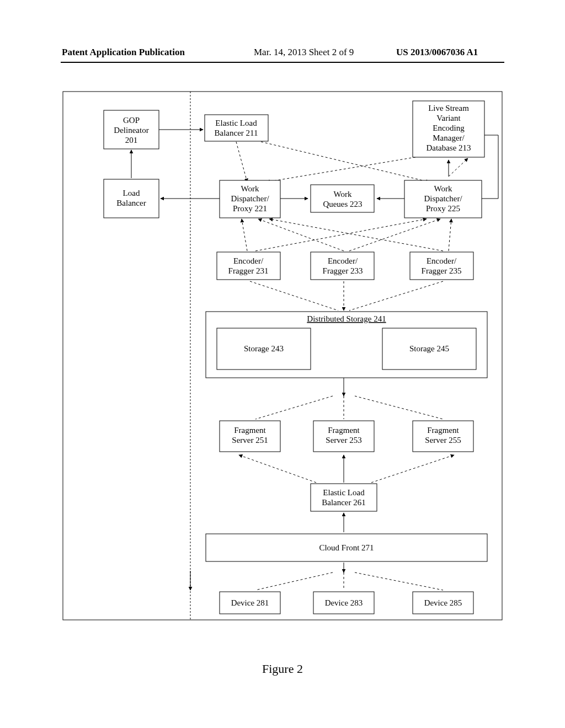 This screenshot has height=728, width=565. Describe the element at coordinates (347, 319) in the screenshot. I see `svg-text: Distributed Storage 241` at that location.